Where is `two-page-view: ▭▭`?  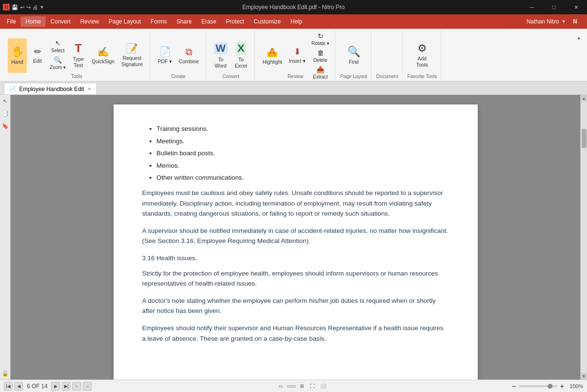
two-page-view: ▭▭ is located at coordinates (291, 386).